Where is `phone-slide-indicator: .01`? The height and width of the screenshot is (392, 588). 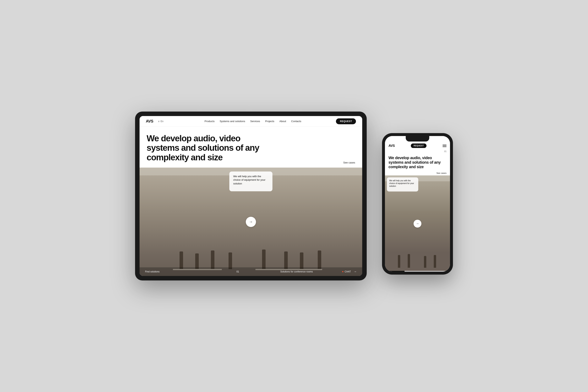 phone-slide-indicator: .01 is located at coordinates (418, 152).